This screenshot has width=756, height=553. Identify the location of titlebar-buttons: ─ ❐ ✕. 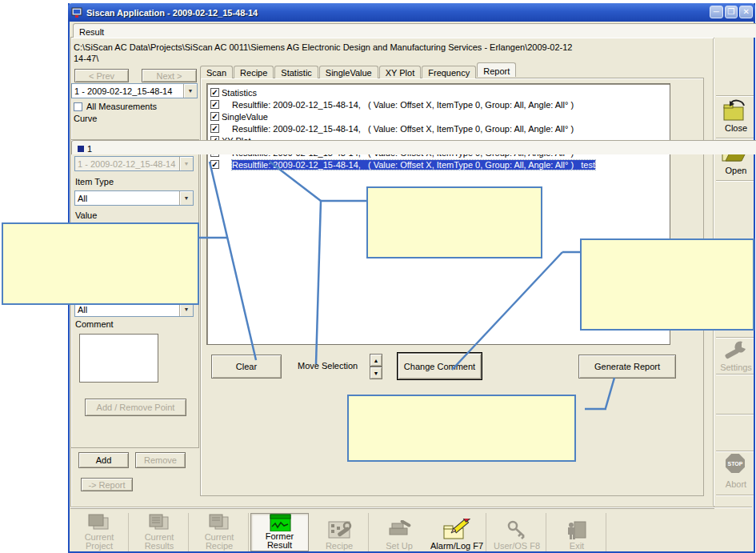
(730, 12).